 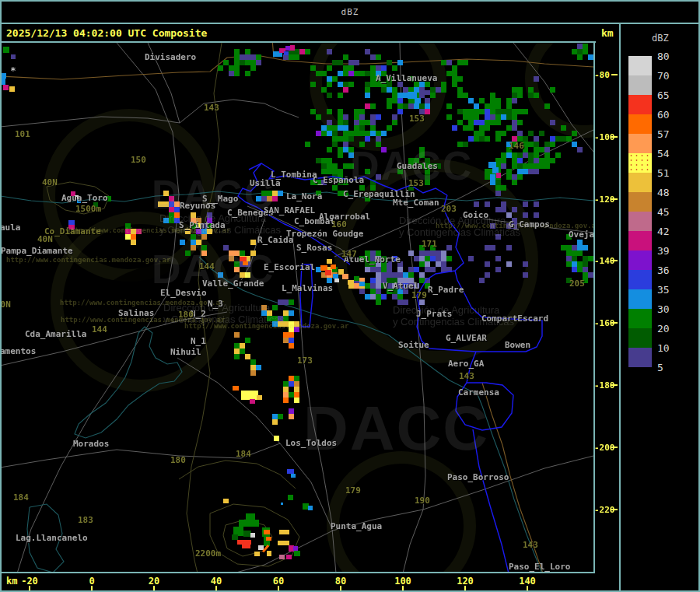 What do you see at coordinates (304, 196) in the screenshot?
I see `place-label: La_Nora` at bounding box center [304, 196].